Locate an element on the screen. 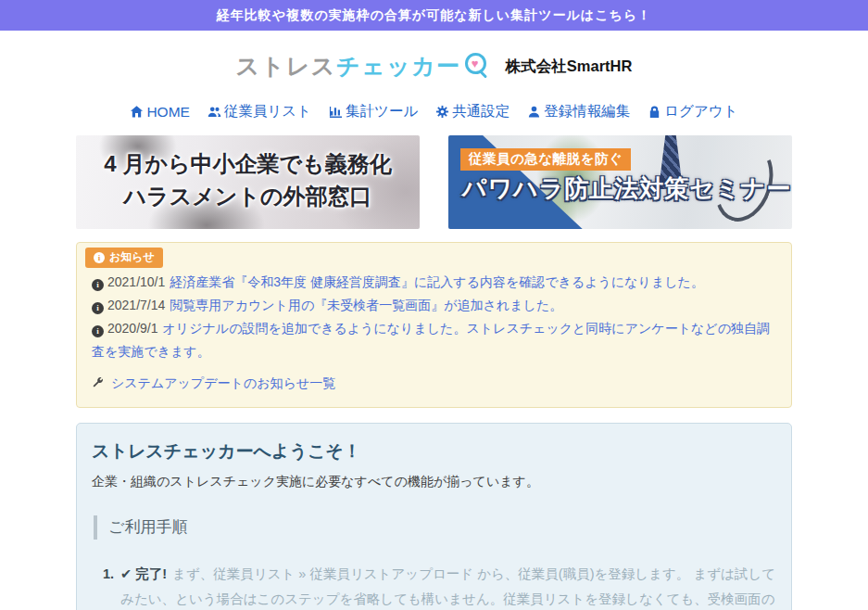  news-date: 2021/7/14 is located at coordinates (136, 305).